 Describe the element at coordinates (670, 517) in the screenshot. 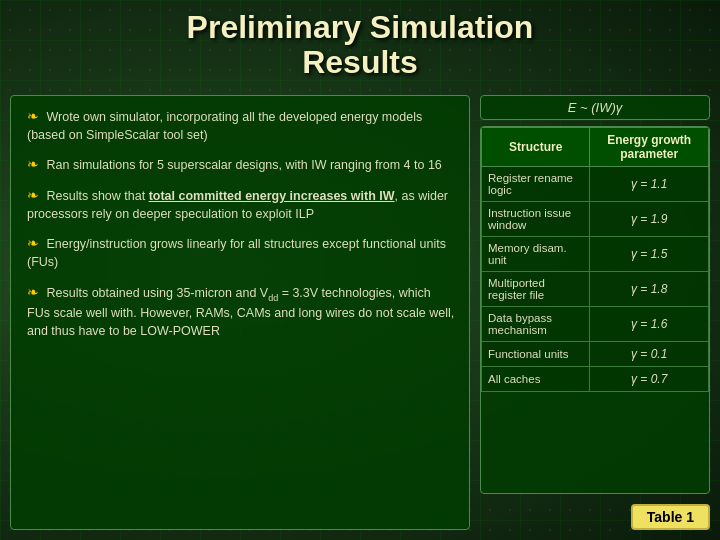

I see `table-label: Table 1` at that location.